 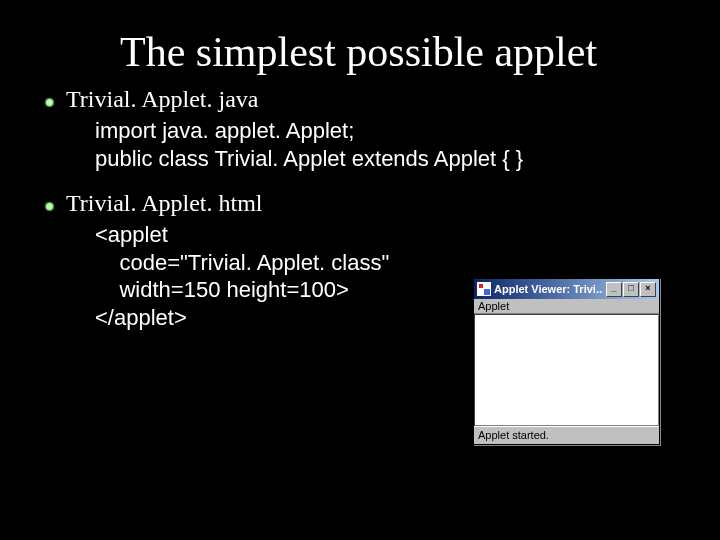 What do you see at coordinates (132, 234) in the screenshot?
I see `code-line: <applet` at bounding box center [132, 234].